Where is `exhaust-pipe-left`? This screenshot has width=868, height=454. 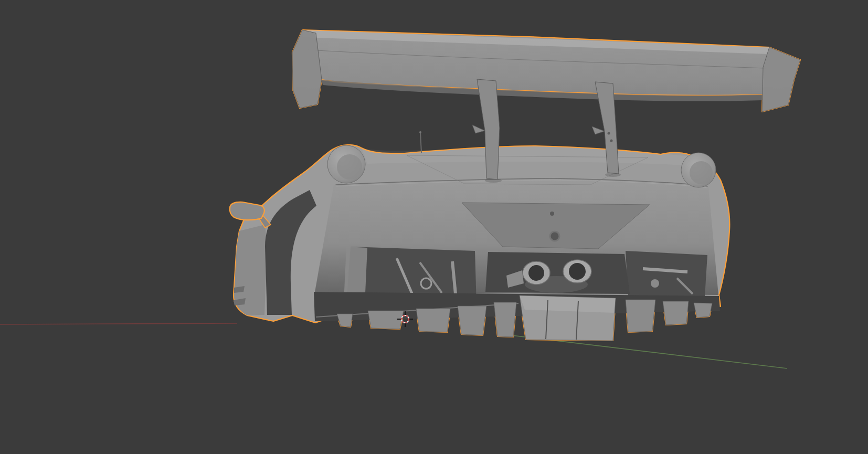
exhaust-pipe-left is located at coordinates (536, 273).